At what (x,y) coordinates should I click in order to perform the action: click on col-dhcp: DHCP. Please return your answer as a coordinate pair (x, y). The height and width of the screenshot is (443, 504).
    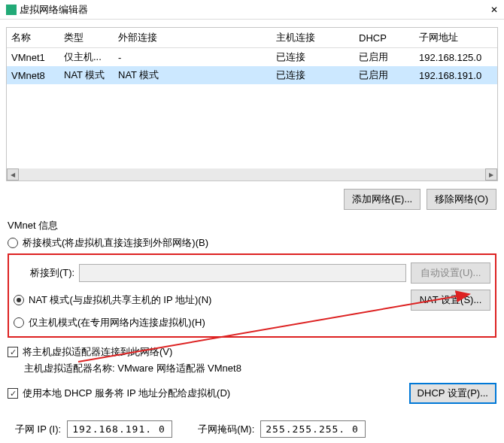
    Looking at the image, I should click on (384, 38).